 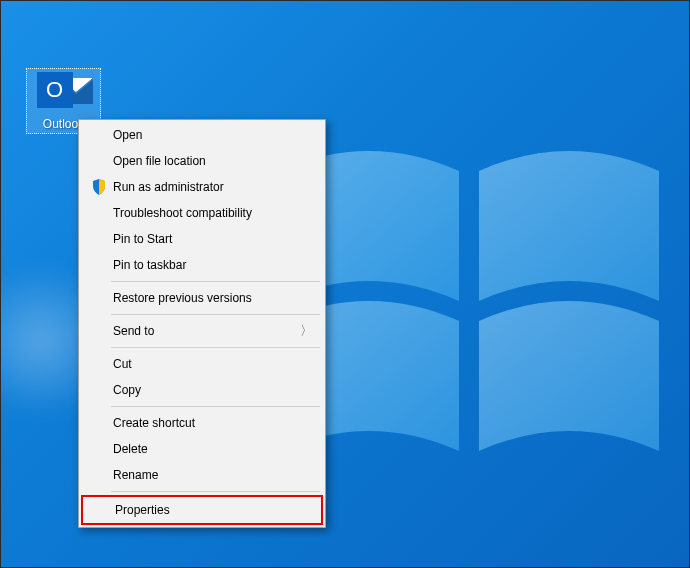 What do you see at coordinates (202, 187) in the screenshot?
I see `menu-item-run-as-admin: Run as administrator` at bounding box center [202, 187].